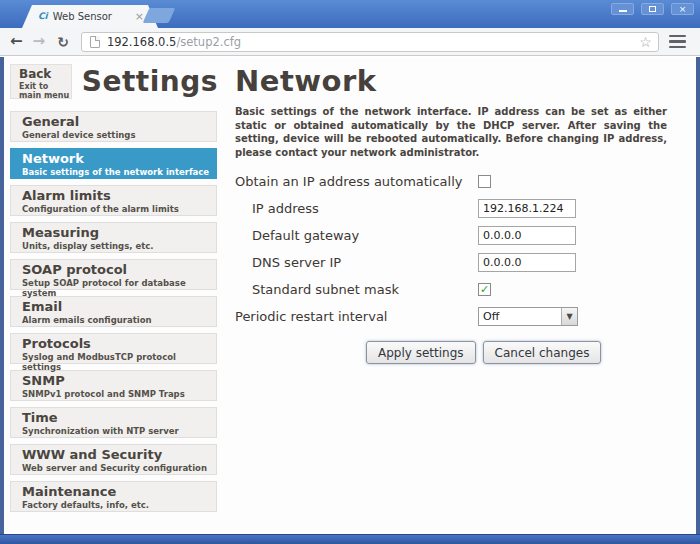 This screenshot has height=544, width=700. What do you see at coordinates (114, 422) in the screenshot?
I see `sidebar-item-time: Time Synchronization with NTP server` at bounding box center [114, 422].